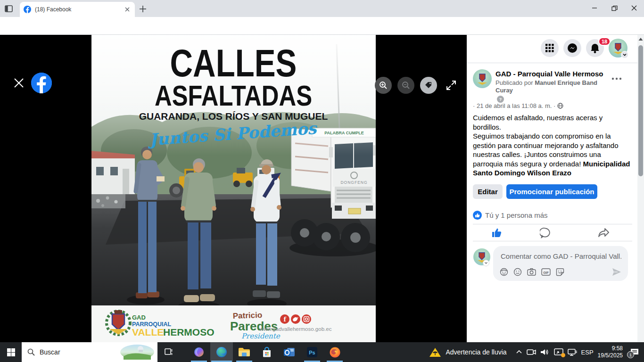 This screenshot has height=362, width=644. What do you see at coordinates (477, 215) in the screenshot?
I see `like-reaction-icon` at bounding box center [477, 215].